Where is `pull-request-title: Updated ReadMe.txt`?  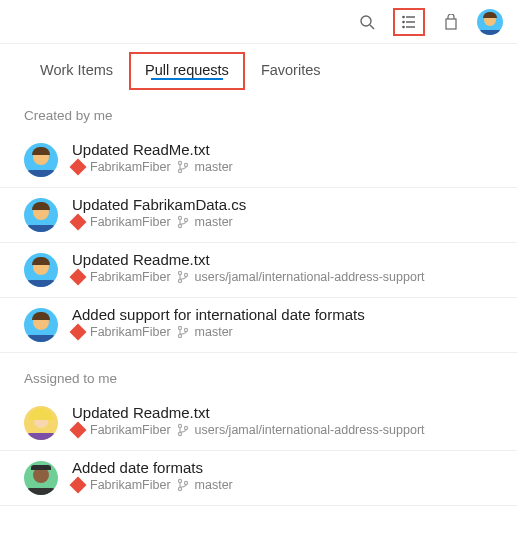
pull-request-title: Updated ReadMe.txt is located at coordinates (282, 150).